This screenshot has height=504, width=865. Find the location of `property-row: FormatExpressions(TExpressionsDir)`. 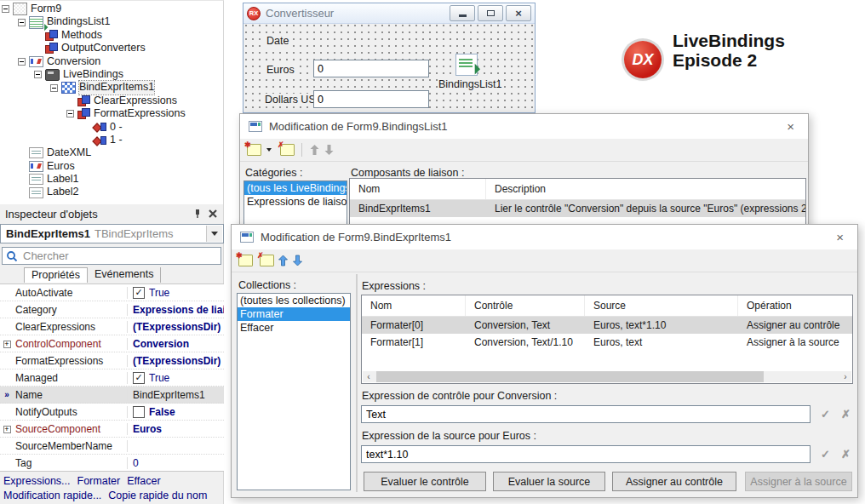

property-row: FormatExpressions(TExpressionsDir) is located at coordinates (112, 361).